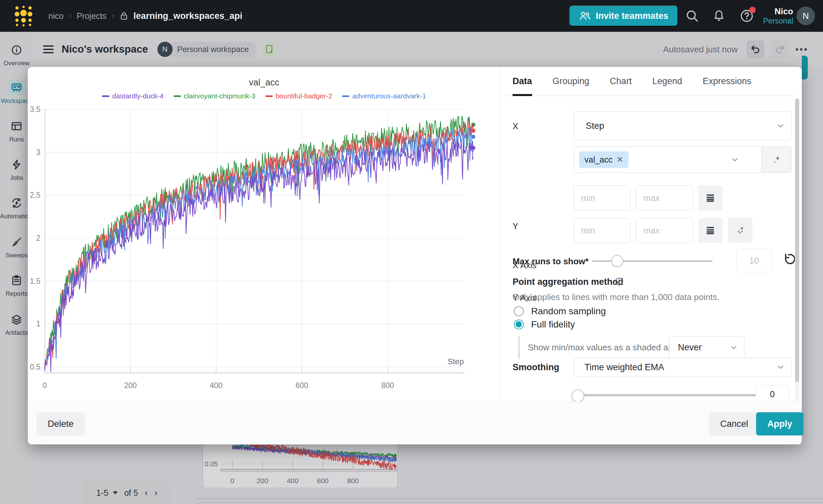 The image size is (823, 504). I want to click on lock-icon, so click(124, 16).